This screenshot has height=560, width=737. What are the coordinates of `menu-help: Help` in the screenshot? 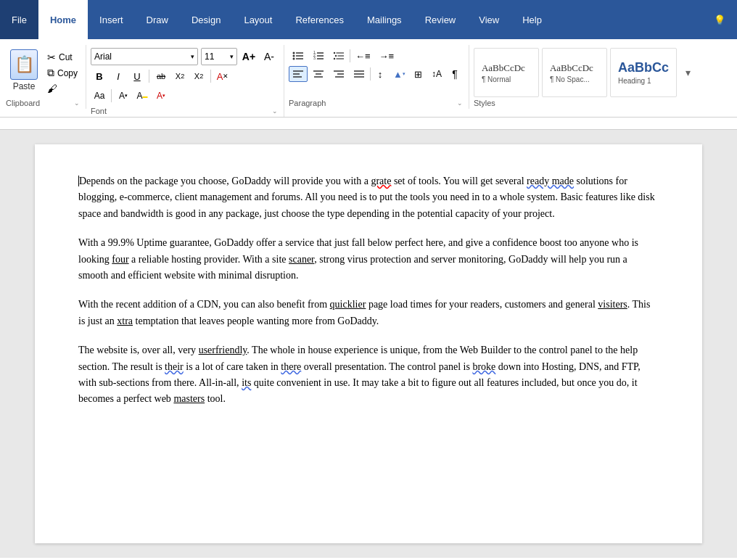 It's located at (532, 20).